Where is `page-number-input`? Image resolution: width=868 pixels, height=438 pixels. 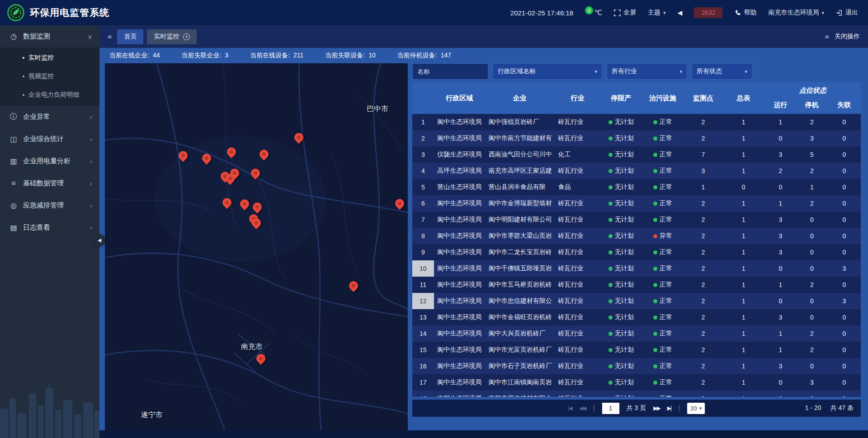
page-number-input is located at coordinates (611, 409).